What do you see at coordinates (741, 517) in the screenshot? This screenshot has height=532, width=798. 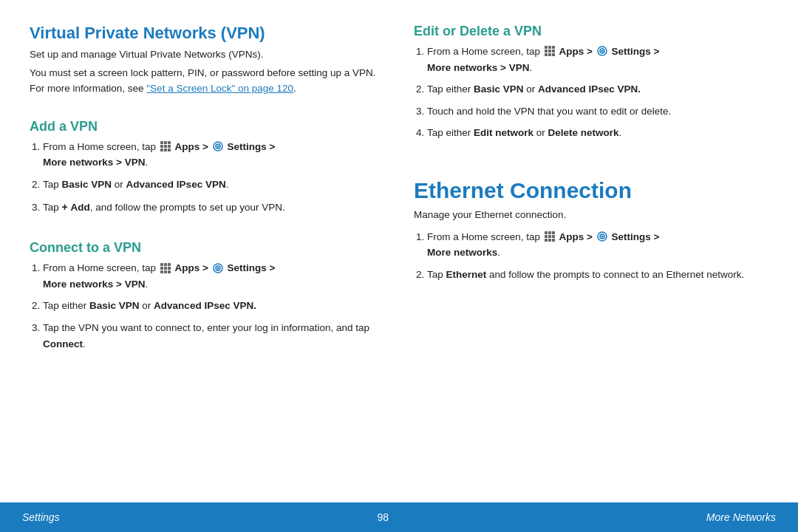 I see `footer-right: More Networks` at bounding box center [741, 517].